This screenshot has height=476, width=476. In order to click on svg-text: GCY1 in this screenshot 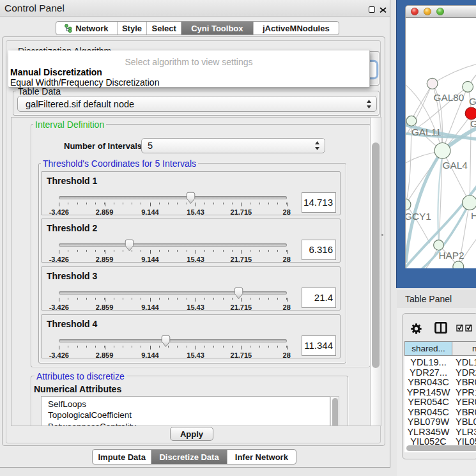, I will do `click(418, 216)`.